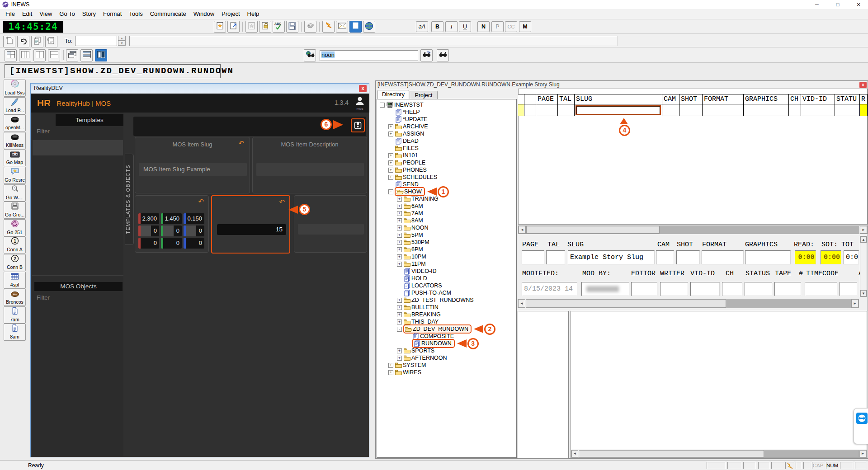 This screenshot has height=470, width=868. What do you see at coordinates (37, 42) in the screenshot?
I see `copy-story-button` at bounding box center [37, 42].